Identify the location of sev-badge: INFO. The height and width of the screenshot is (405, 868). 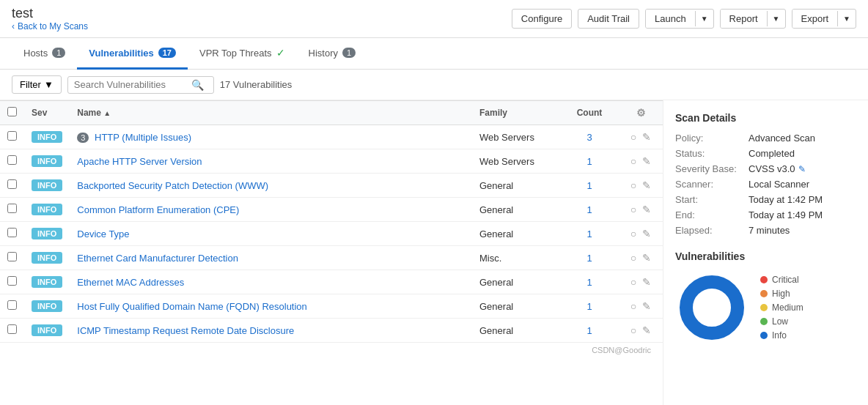
(47, 137).